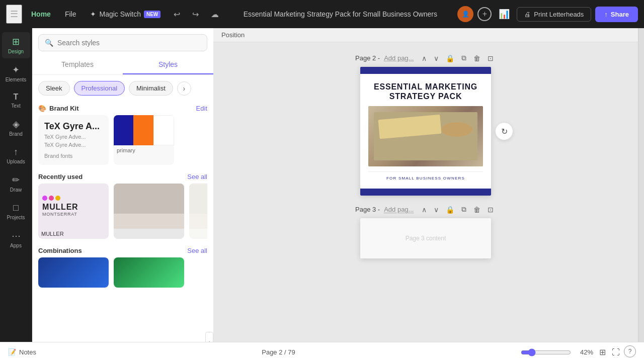 The width and height of the screenshot is (644, 362). I want to click on combinations-see-all: See all, so click(197, 250).